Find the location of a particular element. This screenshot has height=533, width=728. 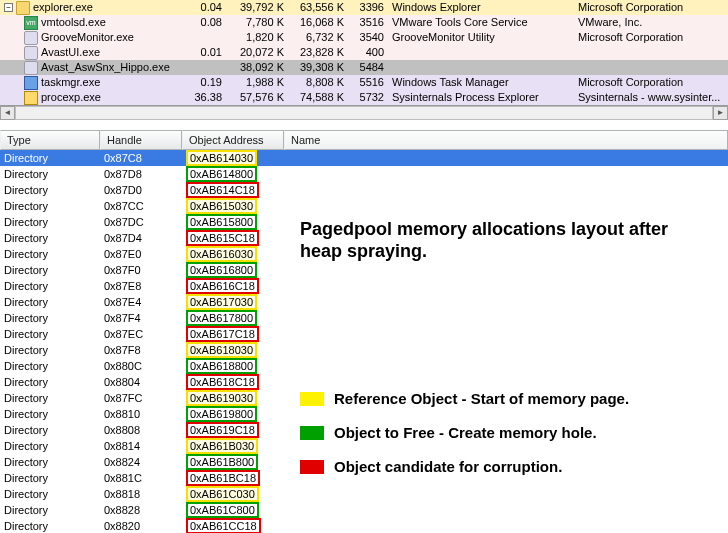

process-row: procexp.exe36.3857,576 K74,588 K5732Sysi… is located at coordinates (364, 98).